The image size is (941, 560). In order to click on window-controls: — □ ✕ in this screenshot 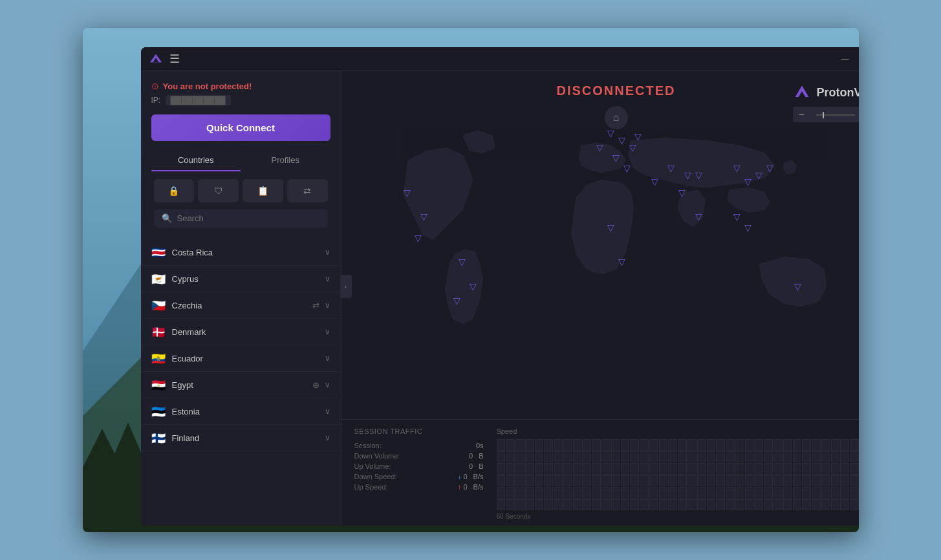, I will do `click(850, 59)`.